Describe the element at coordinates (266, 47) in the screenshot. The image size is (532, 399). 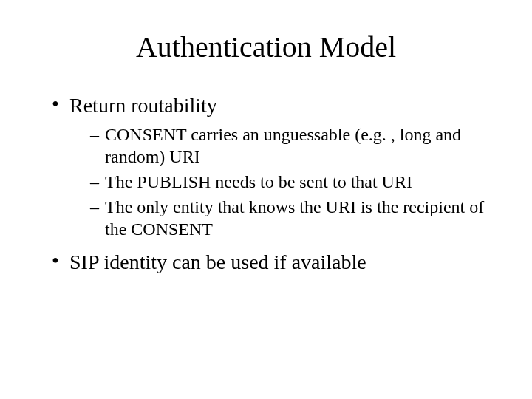
I see `slide-title: Authentication Model` at that location.